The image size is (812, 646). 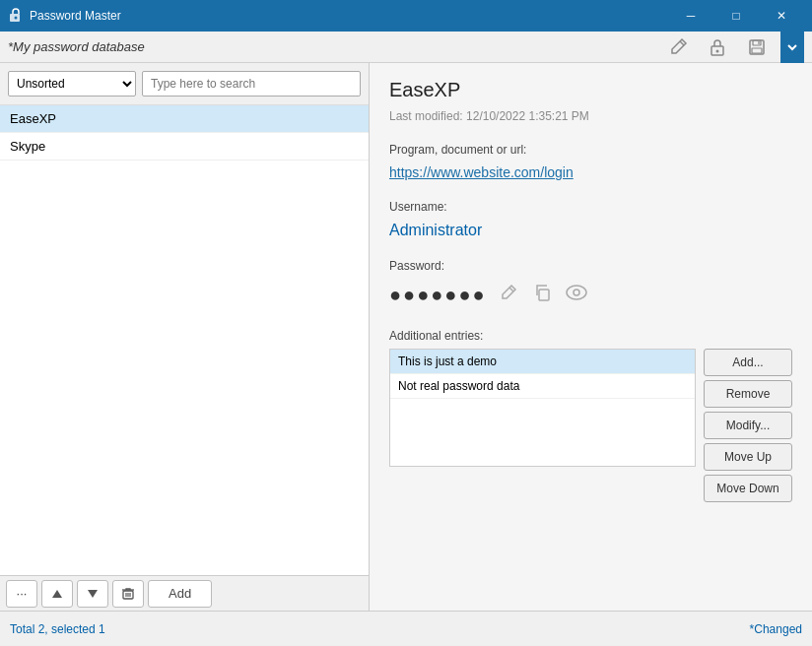 What do you see at coordinates (591, 416) in the screenshot?
I see `additional-entries-section: Additional entries: This is just a demo …` at bounding box center [591, 416].